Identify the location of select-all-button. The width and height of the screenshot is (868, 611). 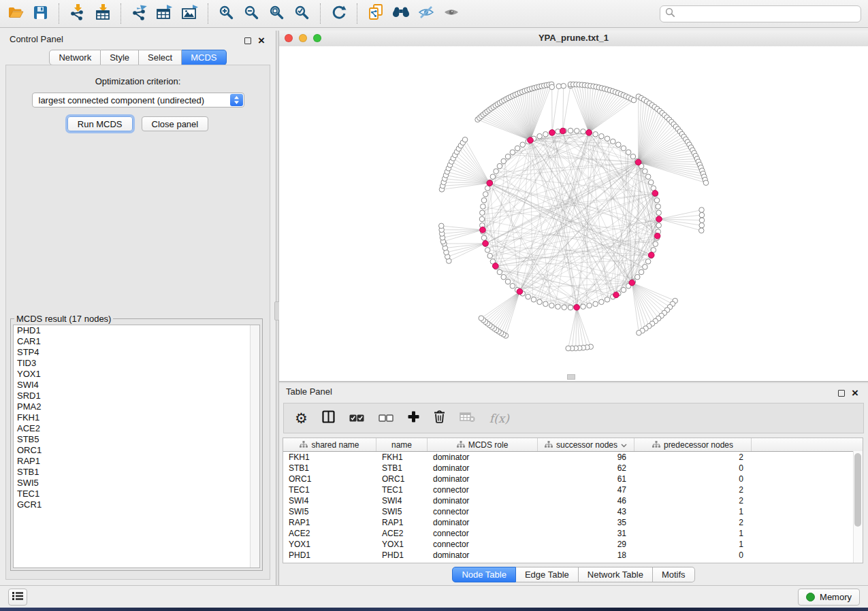
(357, 418).